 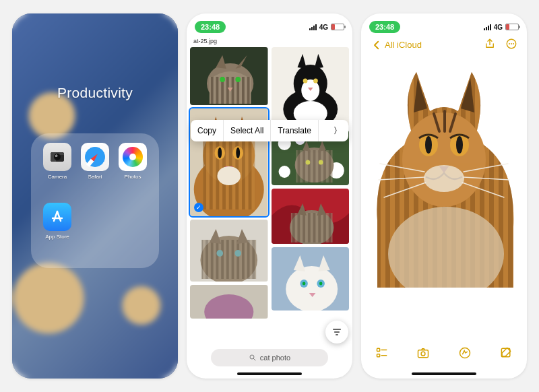 What do you see at coordinates (270, 131) in the screenshot?
I see `context-menu: Copy Select All Translate 〉` at bounding box center [270, 131].